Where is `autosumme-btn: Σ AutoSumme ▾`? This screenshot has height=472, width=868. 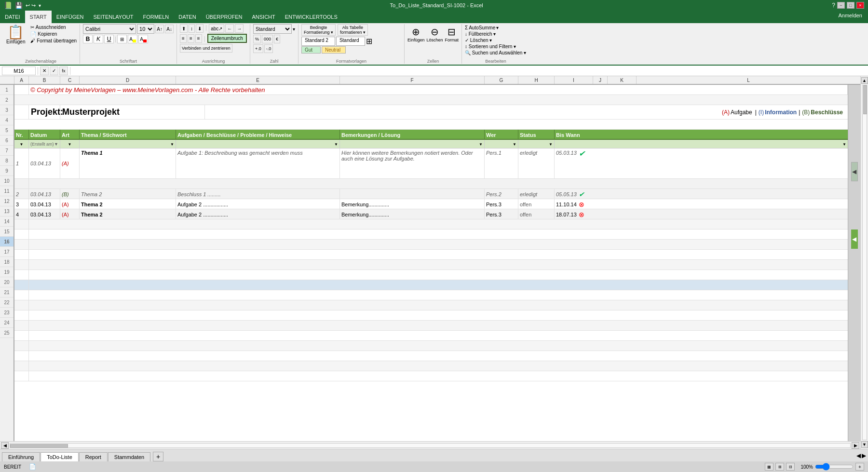 autosumme-btn: Σ AutoSumme ▾ is located at coordinates (496, 28).